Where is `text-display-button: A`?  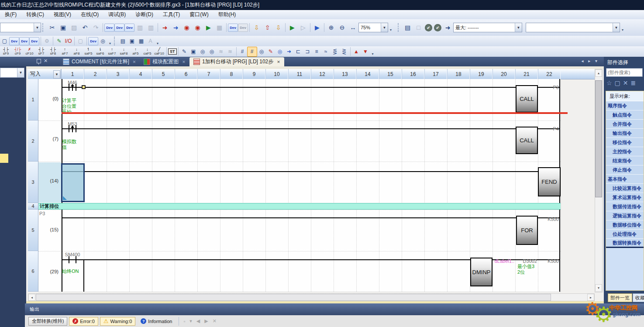 text-display-button: A is located at coordinates (150, 41).